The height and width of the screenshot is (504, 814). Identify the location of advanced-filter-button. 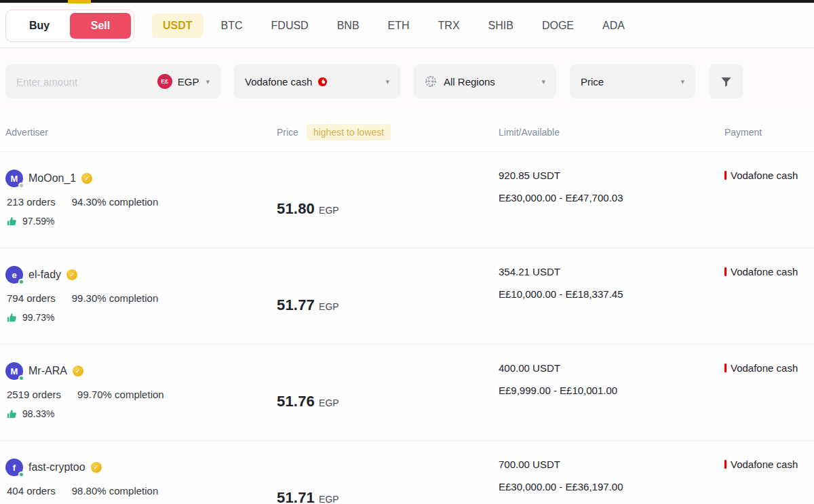
(726, 81).